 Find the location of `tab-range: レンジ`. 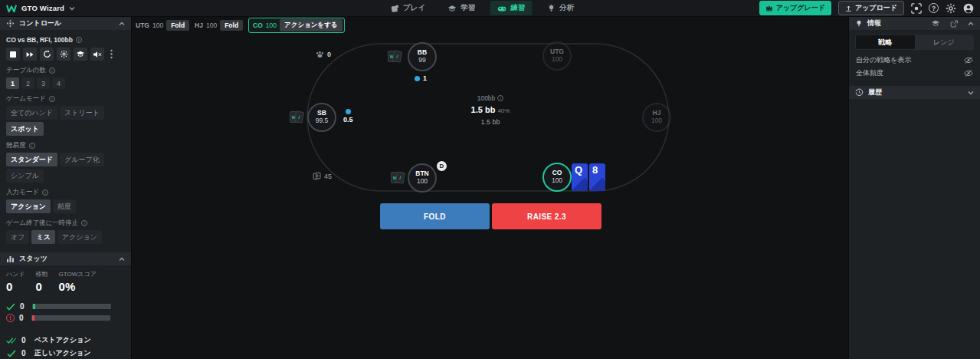

tab-range: レンジ is located at coordinates (944, 42).